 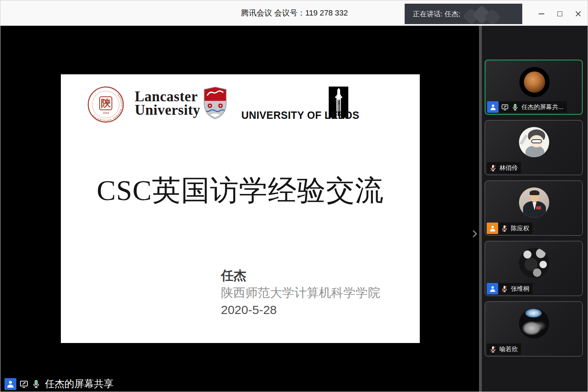 What do you see at coordinates (215, 103) in the screenshot?
I see `lancaster-university-crest-logo` at bounding box center [215, 103].